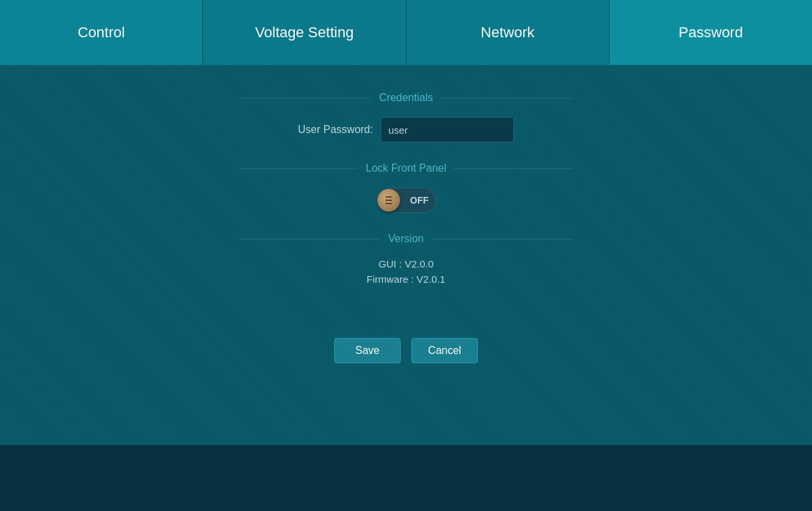 The image size is (812, 511). What do you see at coordinates (513, 169) in the screenshot?
I see `divider-right-lock` at bounding box center [513, 169].